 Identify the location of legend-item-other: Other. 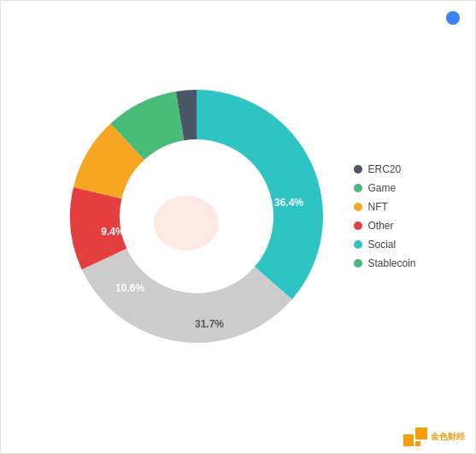
(385, 226).